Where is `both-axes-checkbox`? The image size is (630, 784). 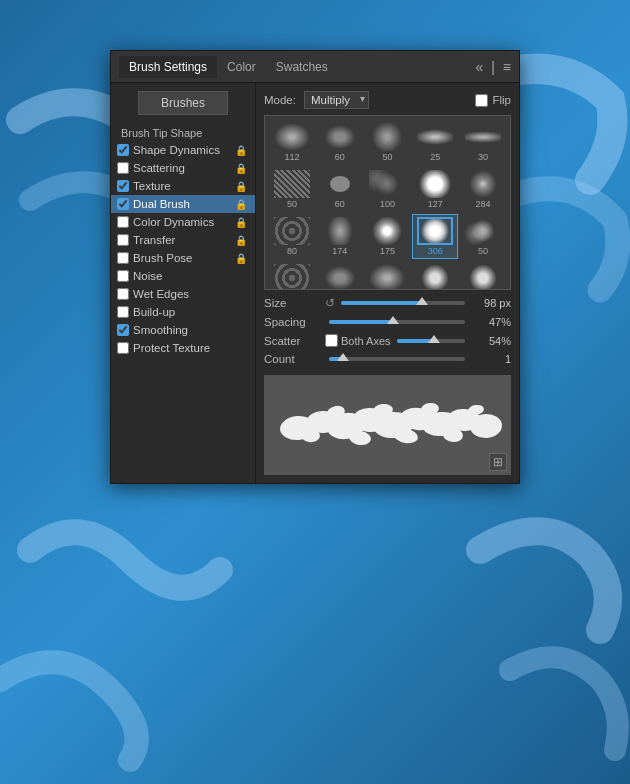 both-axes-checkbox is located at coordinates (332, 340).